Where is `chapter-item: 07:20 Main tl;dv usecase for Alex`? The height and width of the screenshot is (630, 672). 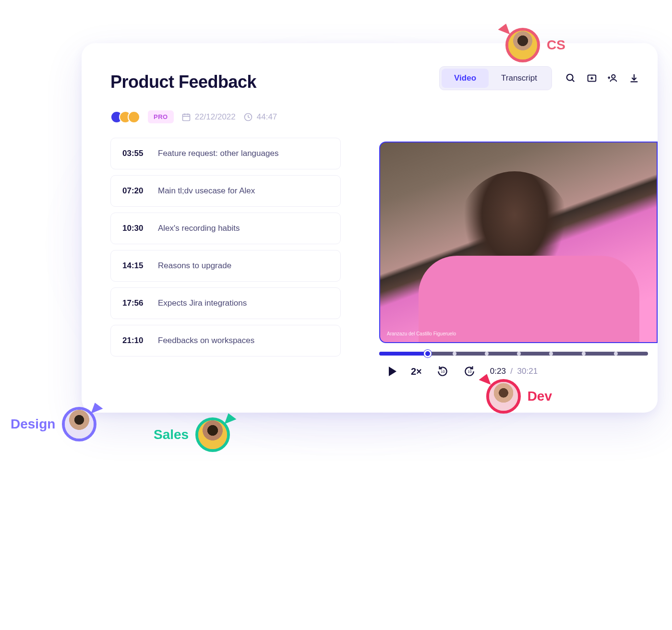 chapter-item: 07:20 Main tl;dv usecase for Alex is located at coordinates (226, 191).